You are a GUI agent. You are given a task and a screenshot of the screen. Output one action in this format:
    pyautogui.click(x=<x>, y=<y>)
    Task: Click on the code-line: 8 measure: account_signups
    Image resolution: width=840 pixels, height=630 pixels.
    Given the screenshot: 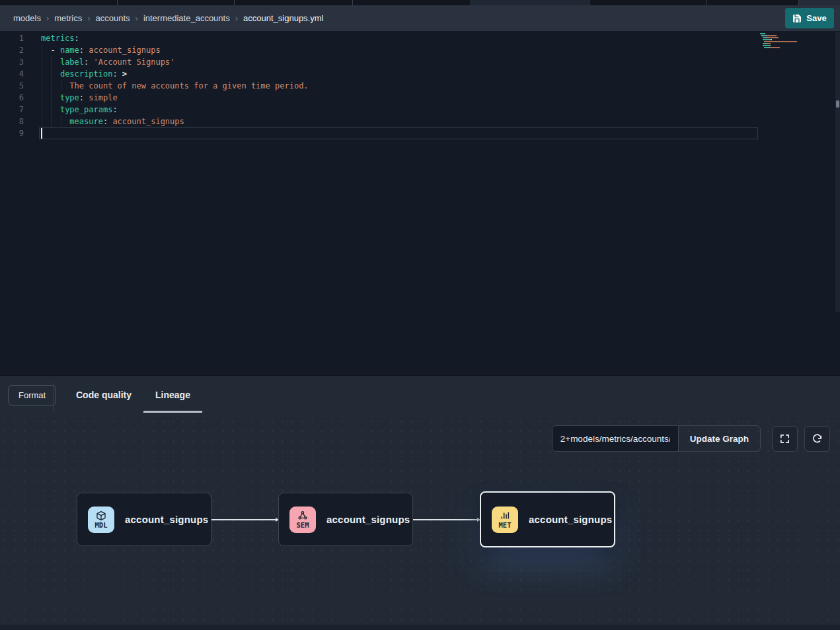 What is the action you would take?
    pyautogui.click(x=420, y=122)
    